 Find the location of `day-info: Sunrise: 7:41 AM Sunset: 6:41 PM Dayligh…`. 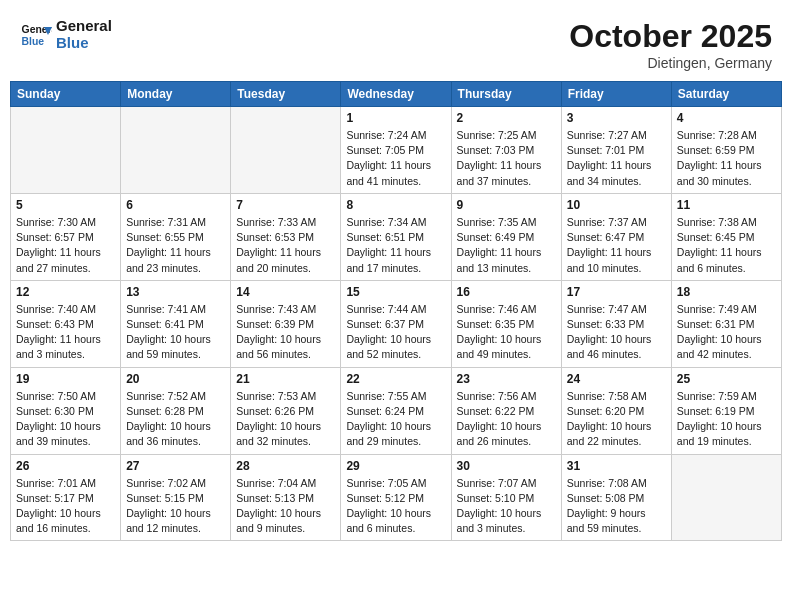

day-info: Sunrise: 7:41 AM Sunset: 6:41 PM Dayligh… is located at coordinates (176, 332).